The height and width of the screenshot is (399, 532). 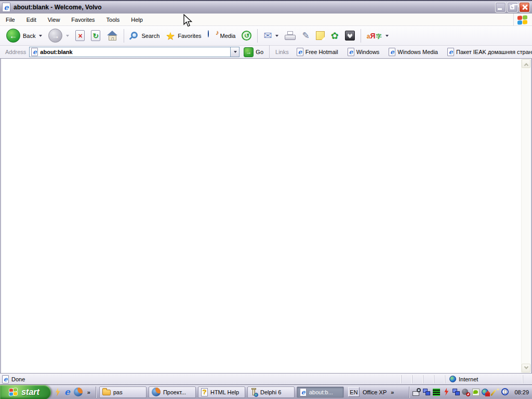 What do you see at coordinates (58, 392) in the screenshot?
I see `winamp-lightning-icon` at bounding box center [58, 392].